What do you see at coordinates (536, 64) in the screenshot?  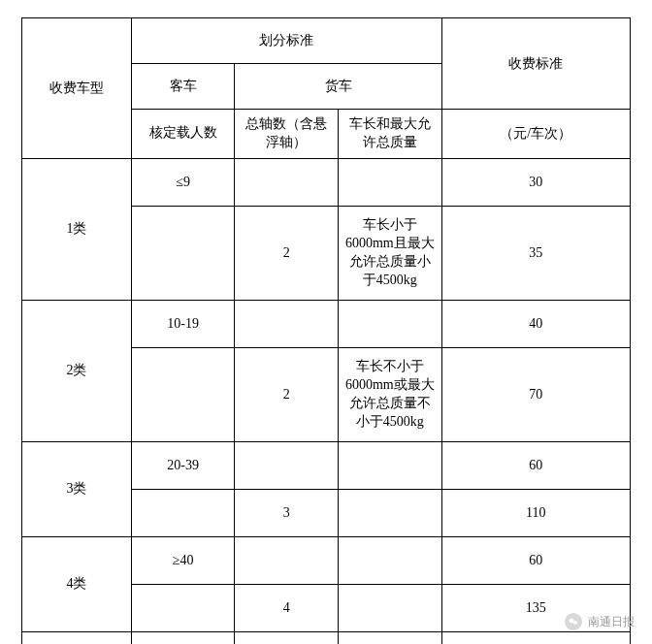 I see `header-fee: 收费标准` at bounding box center [536, 64].